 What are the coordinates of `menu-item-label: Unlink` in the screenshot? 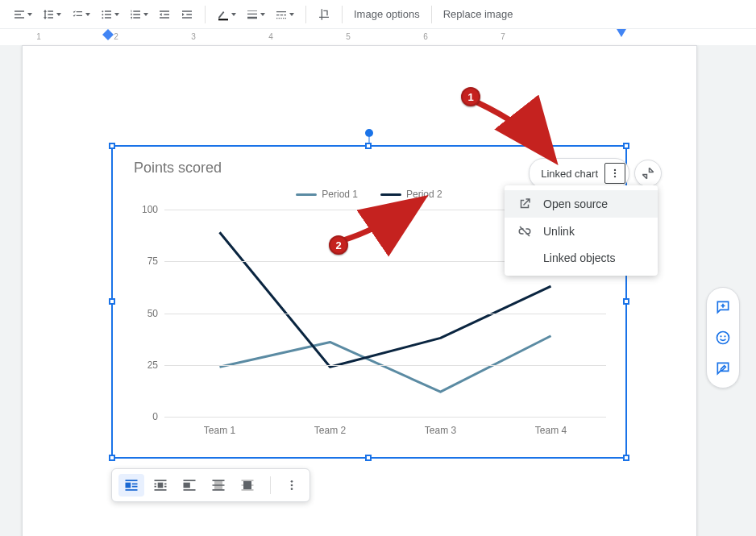 It's located at (559, 231).